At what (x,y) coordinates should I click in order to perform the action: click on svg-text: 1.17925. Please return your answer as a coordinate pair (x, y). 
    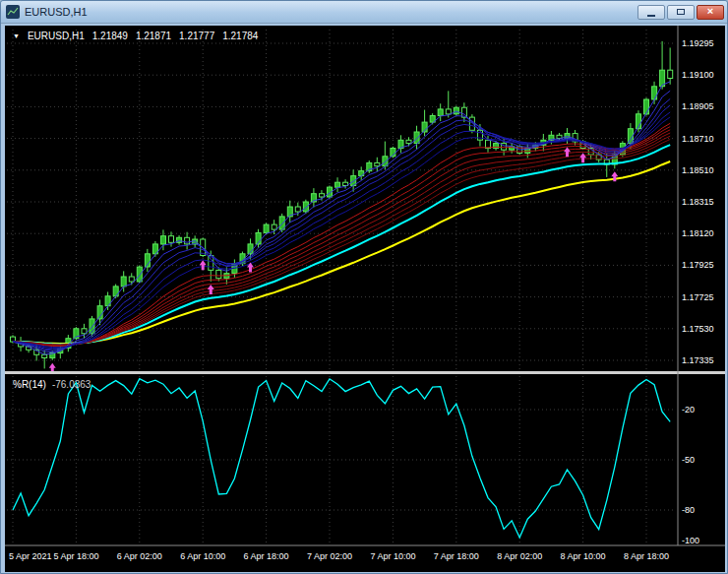
    Looking at the image, I should click on (698, 265).